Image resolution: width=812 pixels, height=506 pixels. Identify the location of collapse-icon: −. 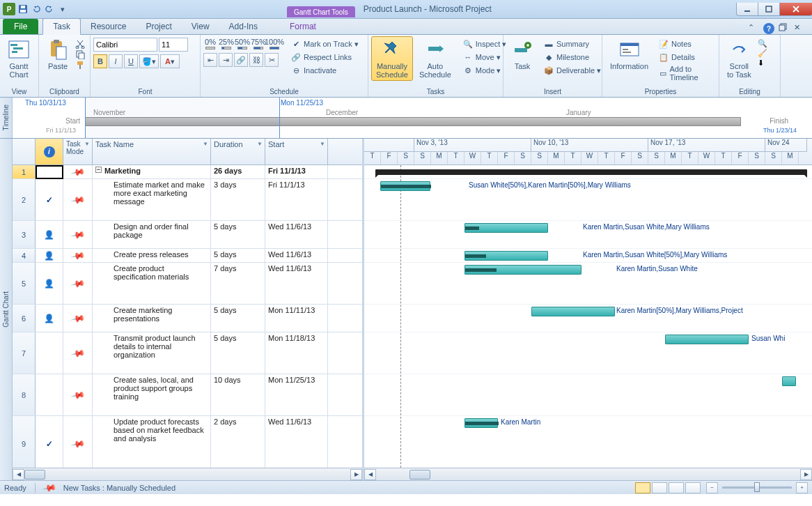
(99, 170).